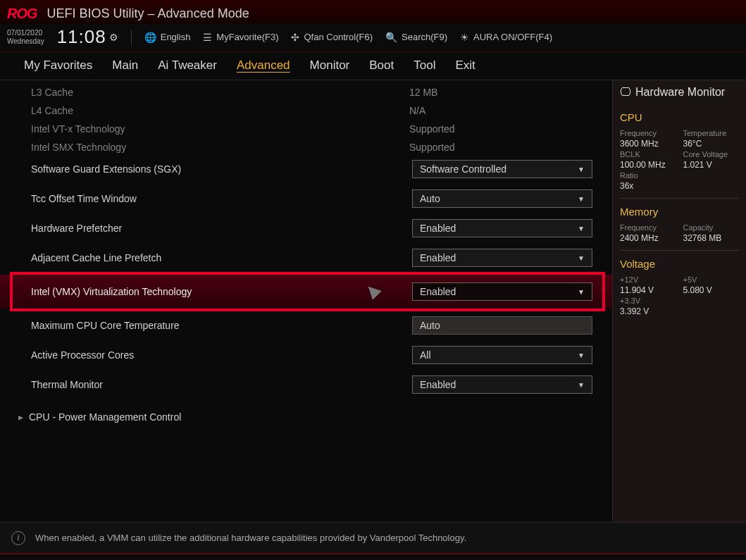  I want to click on setting-row-max-temp: Maximum CPU Core Temperature Auto, so click(306, 325).